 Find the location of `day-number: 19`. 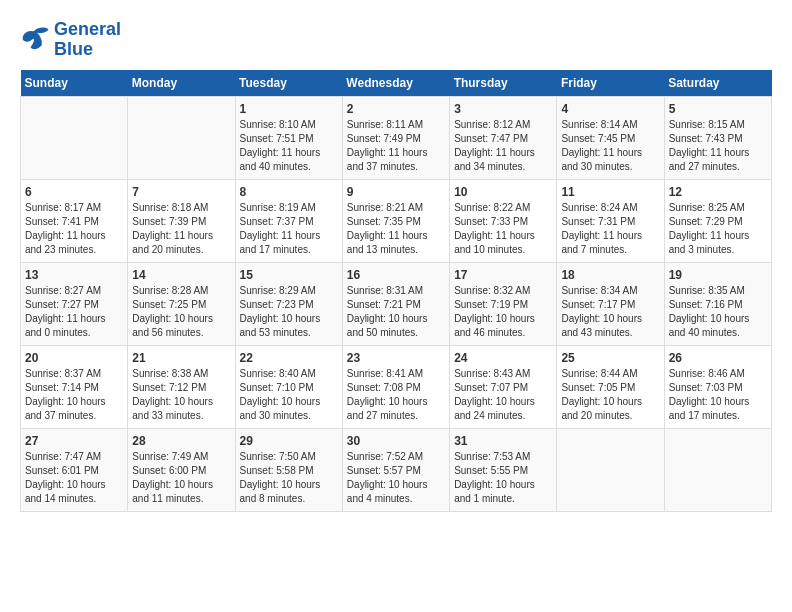

day-number: 19 is located at coordinates (718, 275).